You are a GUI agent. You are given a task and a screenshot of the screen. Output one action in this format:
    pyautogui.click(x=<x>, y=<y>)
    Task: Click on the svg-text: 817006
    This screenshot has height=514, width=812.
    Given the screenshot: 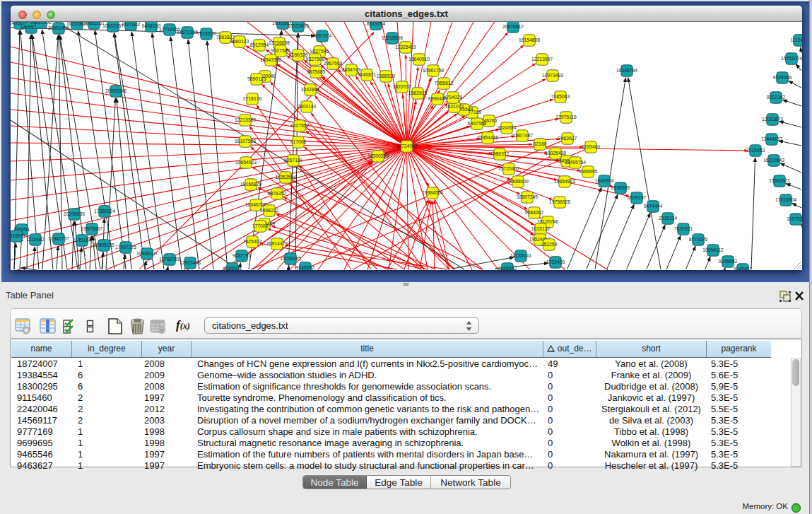 What is the action you would take?
    pyautogui.click(x=298, y=141)
    